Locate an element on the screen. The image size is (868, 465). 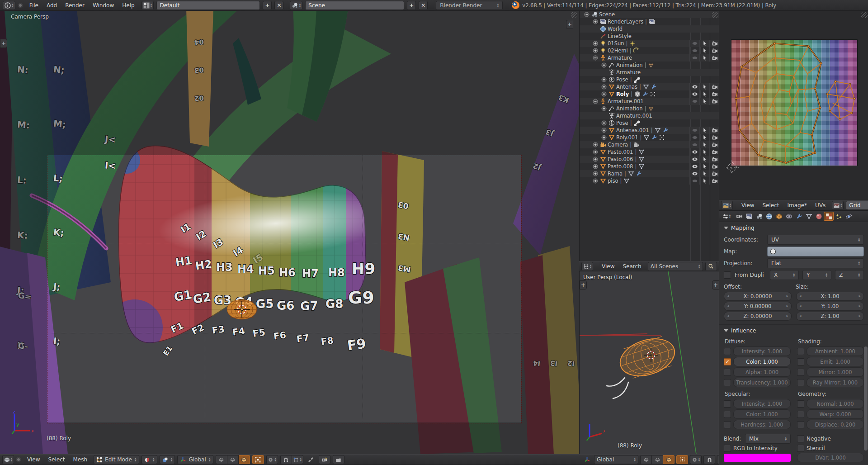
screen-layout-browse-button: ▲▼ is located at coordinates (148, 5).